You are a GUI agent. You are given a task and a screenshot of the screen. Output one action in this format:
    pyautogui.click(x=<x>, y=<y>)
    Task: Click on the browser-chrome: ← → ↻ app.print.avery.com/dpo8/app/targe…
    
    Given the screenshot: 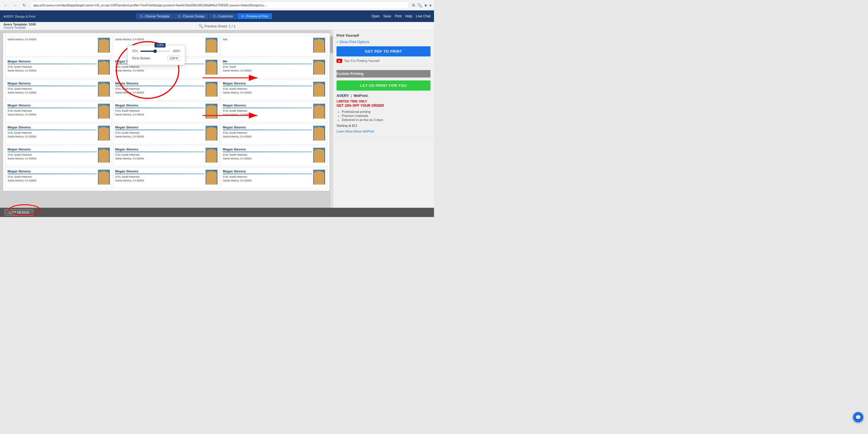 What is the action you would take?
    pyautogui.click(x=217, y=5)
    